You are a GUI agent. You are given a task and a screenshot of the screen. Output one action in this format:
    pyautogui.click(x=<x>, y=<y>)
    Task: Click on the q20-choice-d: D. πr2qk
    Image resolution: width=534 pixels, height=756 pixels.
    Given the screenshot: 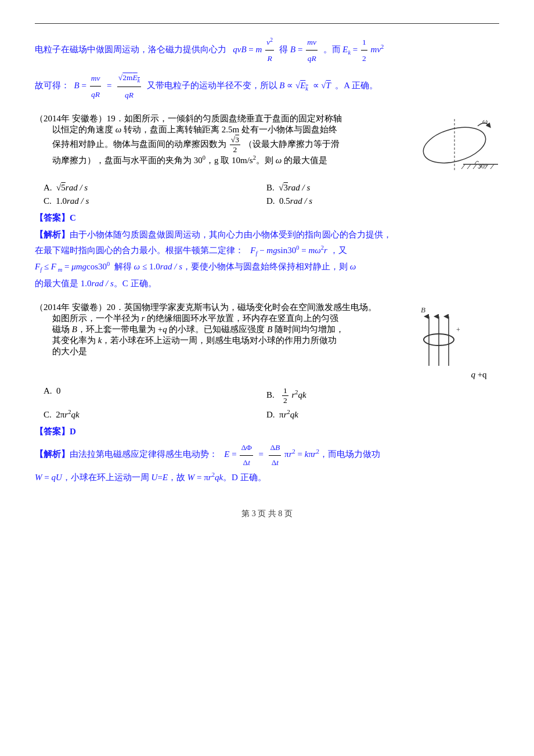 What is the action you would take?
    pyautogui.click(x=369, y=415)
    